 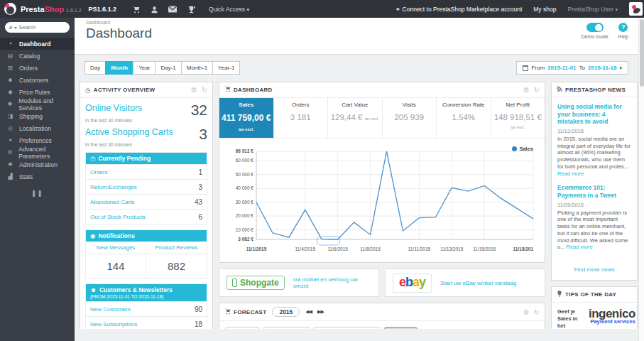 I want to click on online-visitors-link: Online Visitors, so click(x=114, y=108).